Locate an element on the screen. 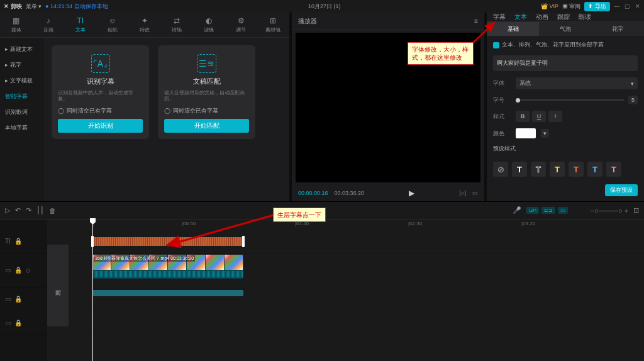 The image size is (644, 361). subtitle-text-input: 啊大家好我是童子明 is located at coordinates (565, 63).